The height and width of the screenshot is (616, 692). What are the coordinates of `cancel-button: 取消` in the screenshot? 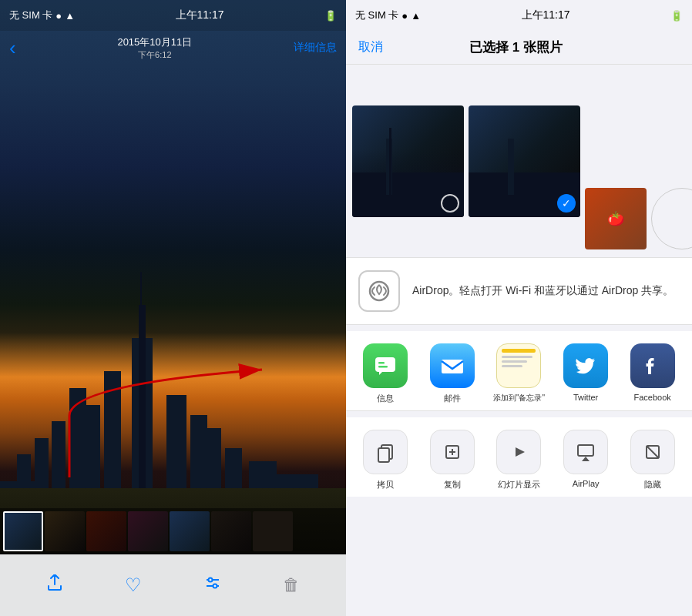 It's located at (371, 48).